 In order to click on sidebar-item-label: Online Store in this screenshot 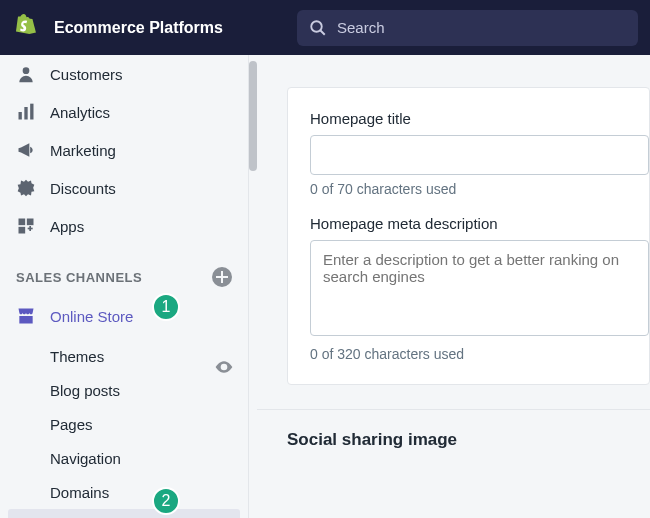, I will do `click(92, 316)`.